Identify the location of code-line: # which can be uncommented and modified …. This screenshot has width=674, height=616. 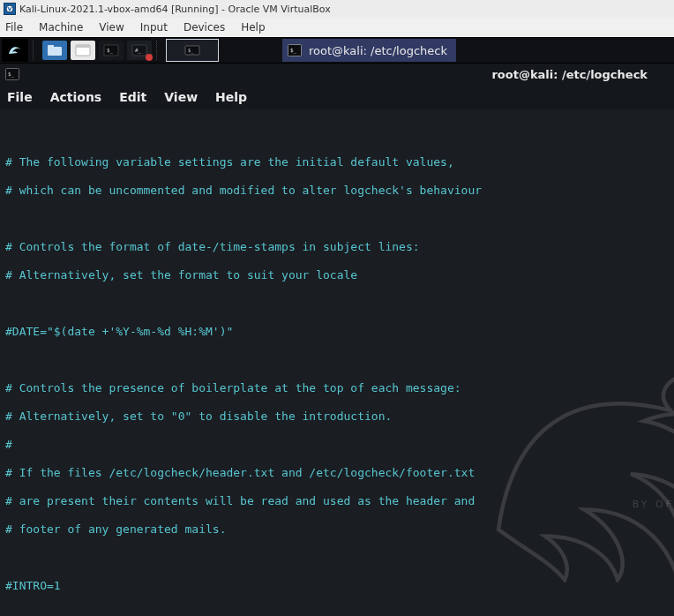
(243, 191).